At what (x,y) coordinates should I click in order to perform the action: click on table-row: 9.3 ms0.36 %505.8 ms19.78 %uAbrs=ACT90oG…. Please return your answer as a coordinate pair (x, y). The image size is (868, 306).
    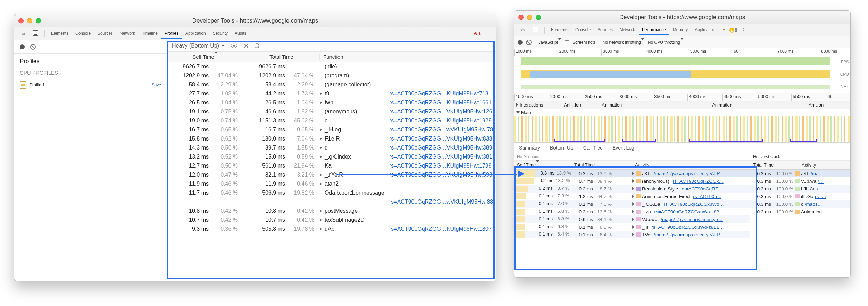
    Looking at the image, I should click on (332, 229).